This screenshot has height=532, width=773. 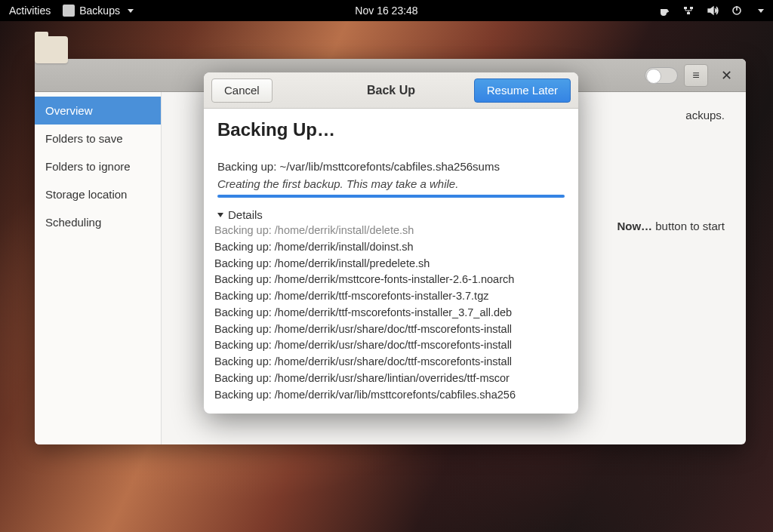 I want to click on hamburger-icon: ≡, so click(x=696, y=75).